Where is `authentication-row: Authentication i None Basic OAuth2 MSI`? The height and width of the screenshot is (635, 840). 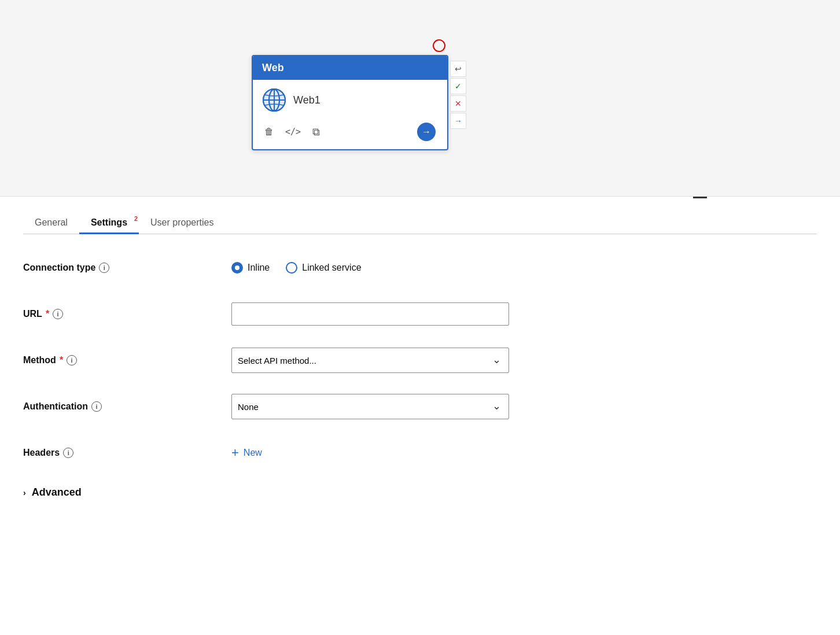 authentication-row: Authentication i None Basic OAuth2 MSI is located at coordinates (420, 407).